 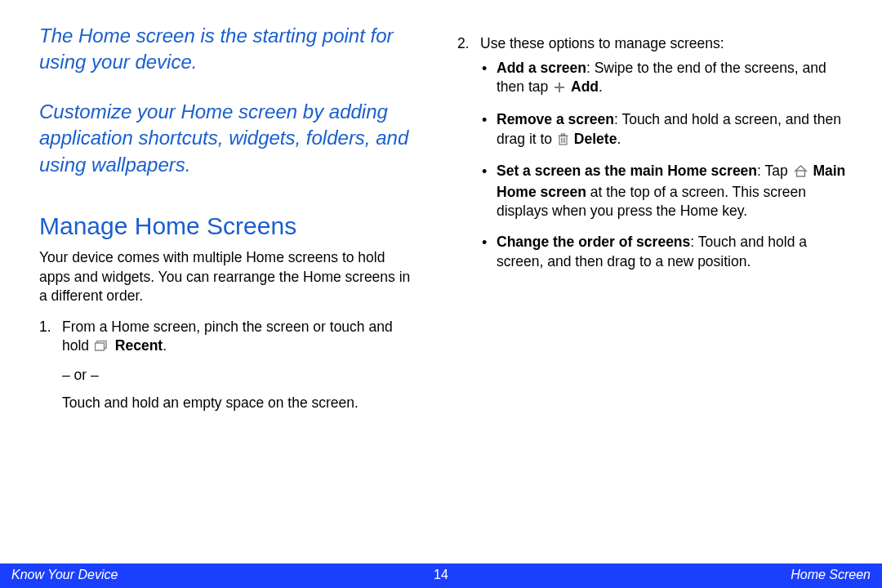 What do you see at coordinates (227, 366) in the screenshot?
I see `steps-list: 1. From a Home screen, pinch the screen …` at bounding box center [227, 366].